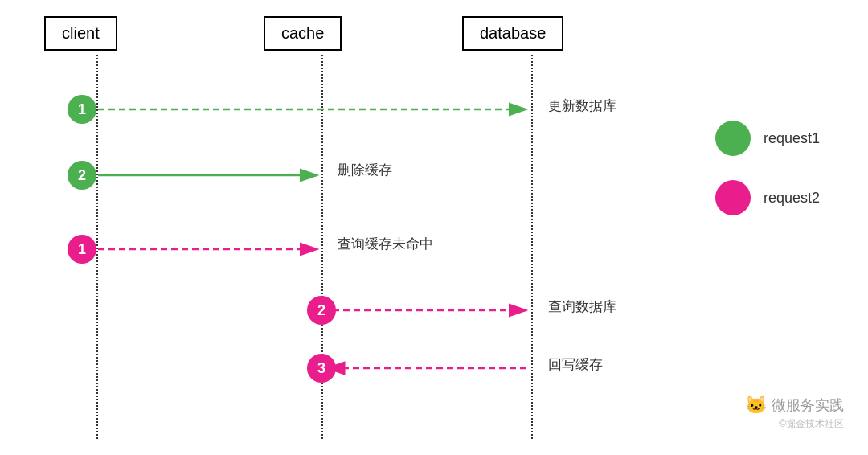 This screenshot has height=455, width=868. What do you see at coordinates (808, 405) in the screenshot?
I see `watermark-text: 微服务实践` at bounding box center [808, 405].